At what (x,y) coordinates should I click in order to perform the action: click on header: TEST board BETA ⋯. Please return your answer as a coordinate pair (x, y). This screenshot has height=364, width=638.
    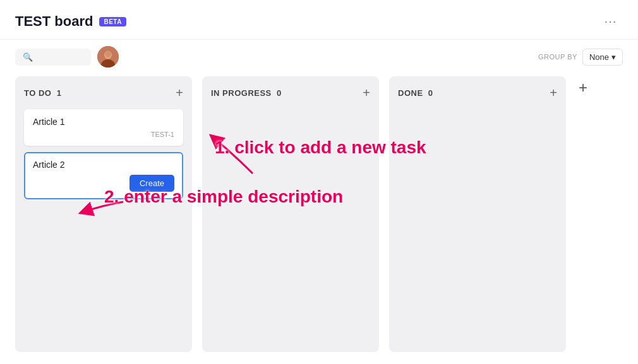
    Looking at the image, I should click on (319, 20).